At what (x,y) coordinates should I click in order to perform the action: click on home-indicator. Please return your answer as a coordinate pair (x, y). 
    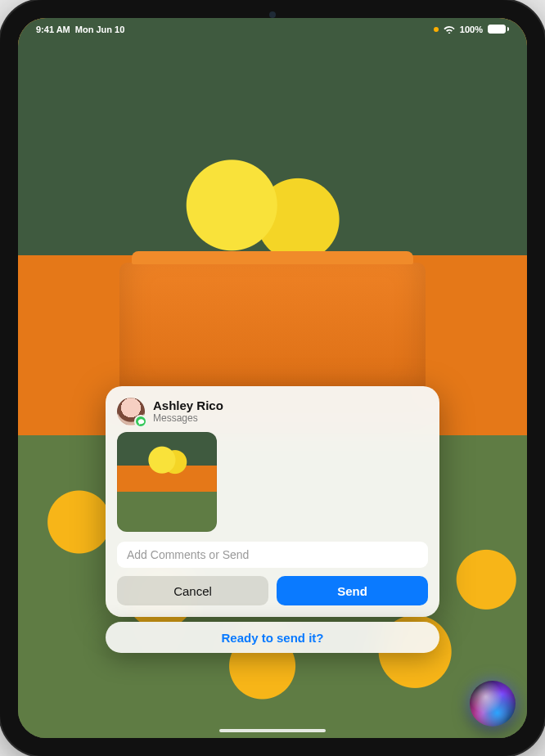
    Looking at the image, I should click on (272, 731).